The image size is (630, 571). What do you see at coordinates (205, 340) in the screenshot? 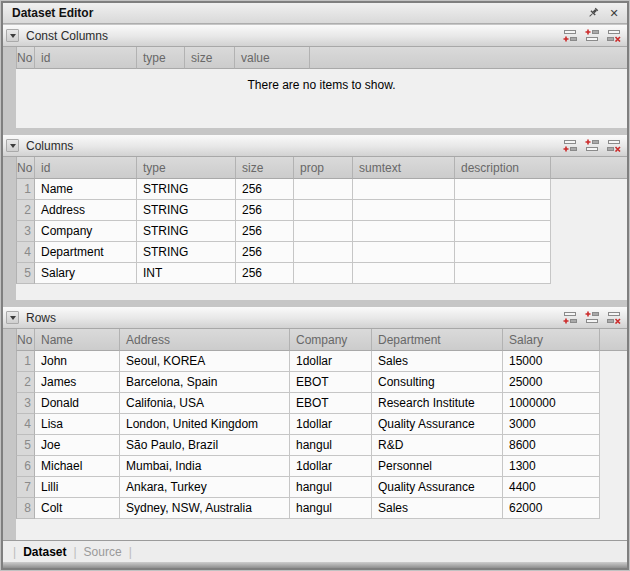
I see `column-header-address: Address` at bounding box center [205, 340].